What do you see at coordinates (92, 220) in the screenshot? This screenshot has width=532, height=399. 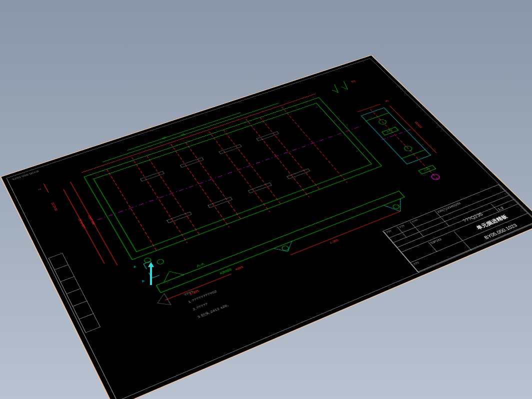 I see `dim-left-2: 360 2007` at bounding box center [92, 220].